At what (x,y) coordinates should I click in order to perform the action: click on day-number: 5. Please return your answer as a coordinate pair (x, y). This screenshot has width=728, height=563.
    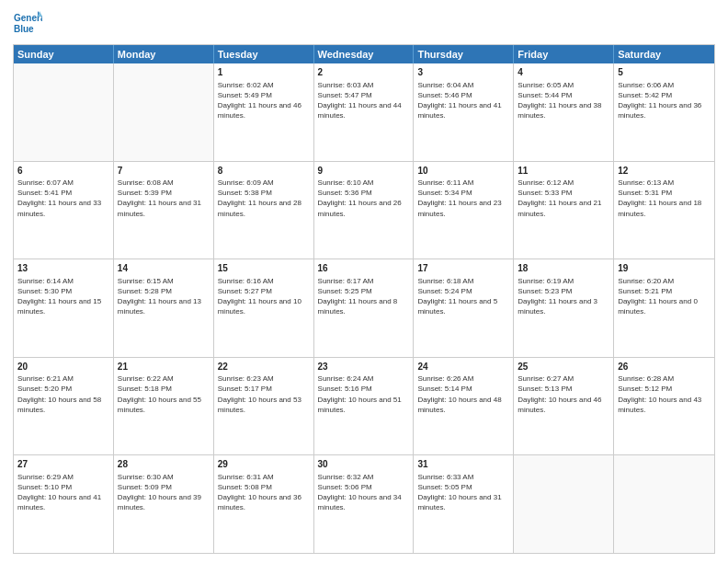
    Looking at the image, I should click on (664, 73).